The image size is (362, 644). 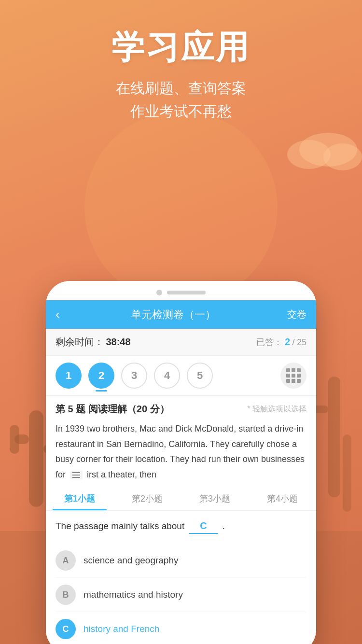 What do you see at coordinates (167, 376) in the screenshot?
I see `q-circle-4: 4` at bounding box center [167, 376].